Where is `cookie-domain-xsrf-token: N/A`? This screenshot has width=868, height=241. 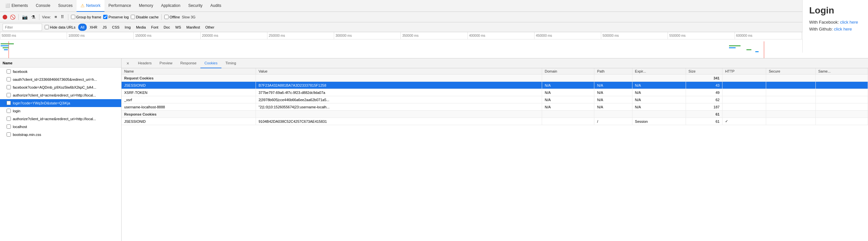 cookie-domain-xsrf-token: N/A is located at coordinates (568, 93).